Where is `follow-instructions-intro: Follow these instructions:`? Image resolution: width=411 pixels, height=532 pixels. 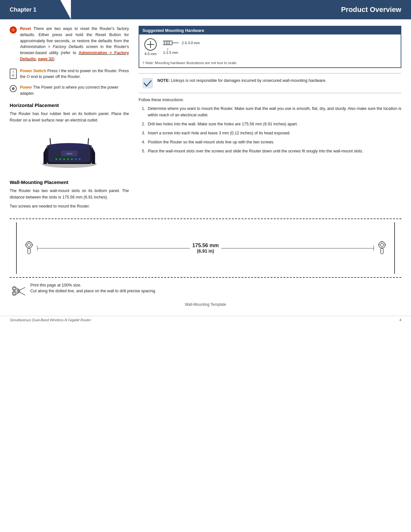 follow-instructions-intro: Follow these instructions: is located at coordinates (270, 100).